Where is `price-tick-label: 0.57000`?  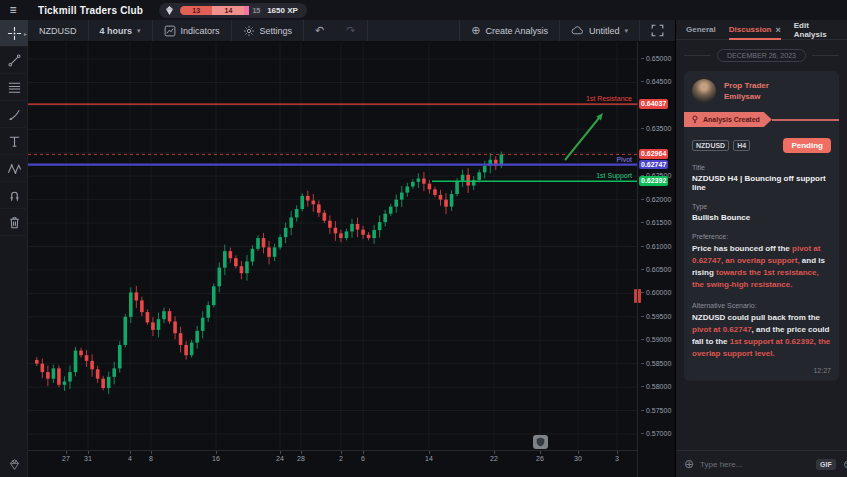
price-tick-label: 0.57000 is located at coordinates (656, 434).